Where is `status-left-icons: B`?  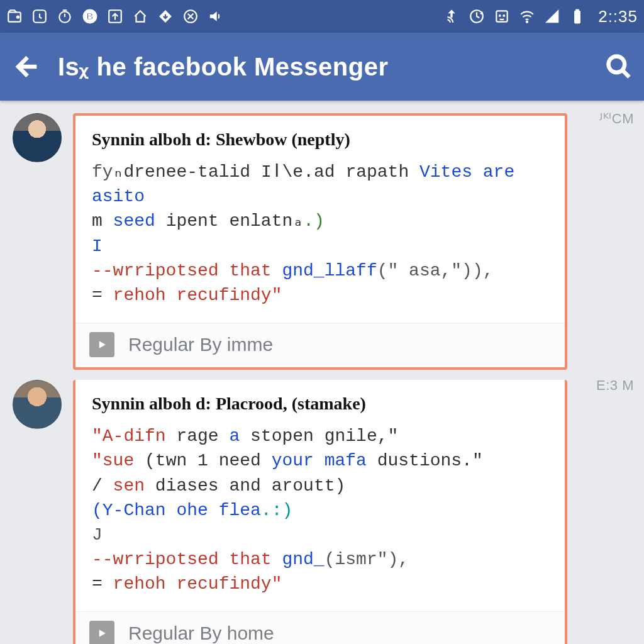
status-left-icons: B is located at coordinates (115, 16).